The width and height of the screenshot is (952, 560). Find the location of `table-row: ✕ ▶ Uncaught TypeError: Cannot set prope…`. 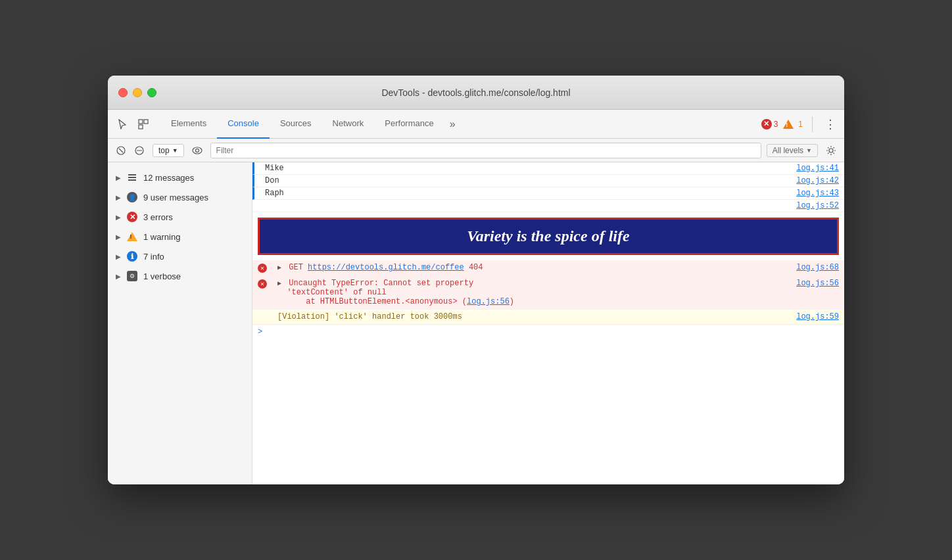

table-row: ✕ ▶ Uncaught TypeError: Cannot set prope… is located at coordinates (548, 293).